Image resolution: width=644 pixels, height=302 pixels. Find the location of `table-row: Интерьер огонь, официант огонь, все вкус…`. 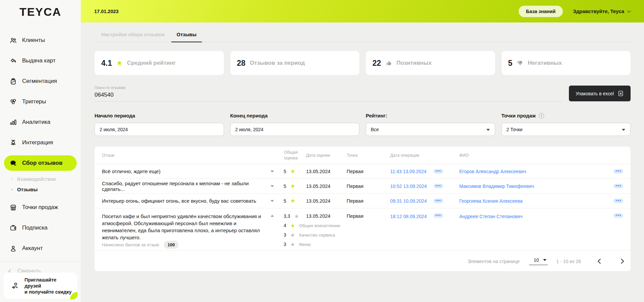

table-row: Интерьер огонь, официант огонь, все вкус… is located at coordinates (363, 201).